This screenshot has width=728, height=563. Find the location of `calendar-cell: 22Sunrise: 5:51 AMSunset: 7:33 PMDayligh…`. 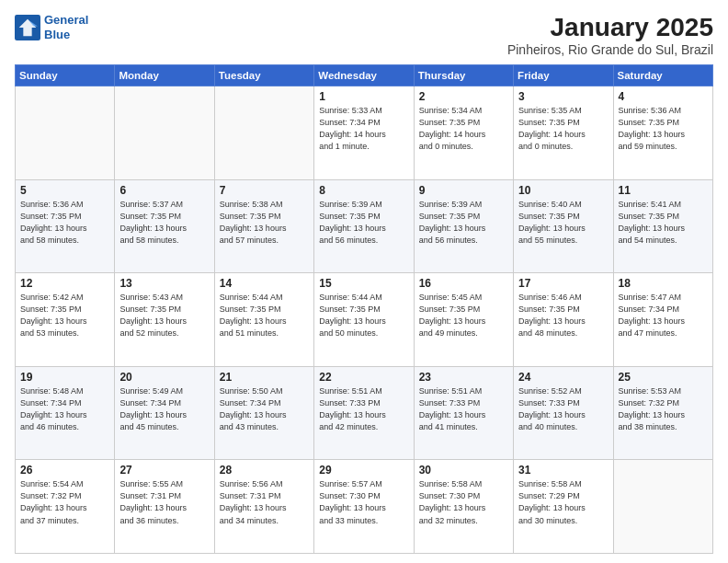

calendar-cell: 22Sunrise: 5:51 AMSunset: 7:33 PMDayligh… is located at coordinates (364, 413).